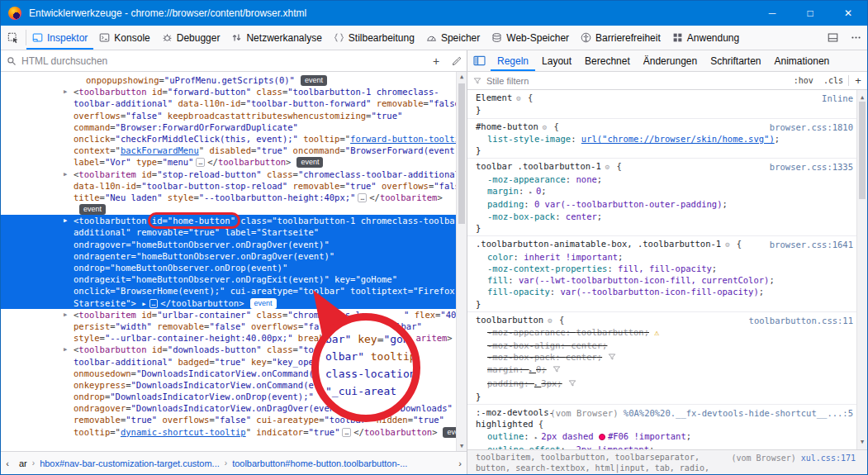 The width and height of the screenshot is (868, 475). What do you see at coordinates (234, 80) in the screenshot?
I see `markup-line: onpopupshowing="uProfMenu.getScripts(0)"…` at bounding box center [234, 80].